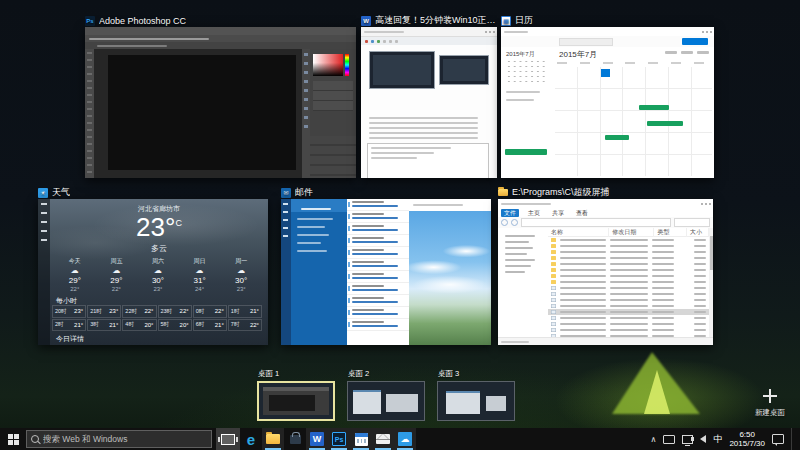  I want to click on taskbar-file-explorer, so click(273, 439).